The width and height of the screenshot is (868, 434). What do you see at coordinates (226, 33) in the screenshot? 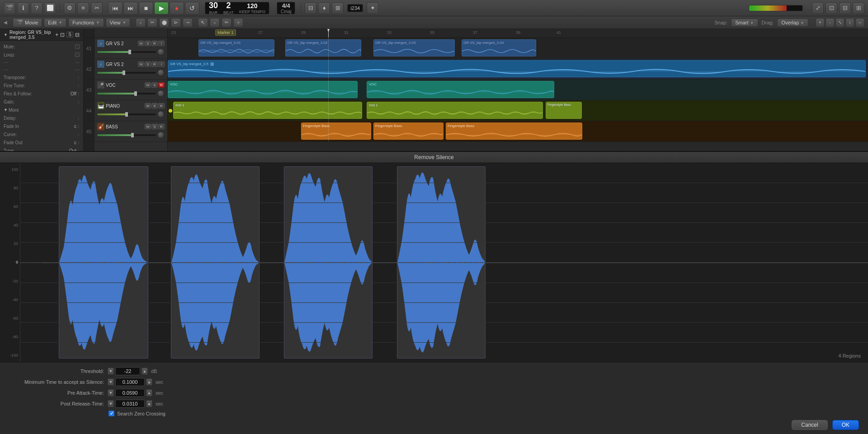
I see `marker-1: Marker 1` at bounding box center [226, 33].